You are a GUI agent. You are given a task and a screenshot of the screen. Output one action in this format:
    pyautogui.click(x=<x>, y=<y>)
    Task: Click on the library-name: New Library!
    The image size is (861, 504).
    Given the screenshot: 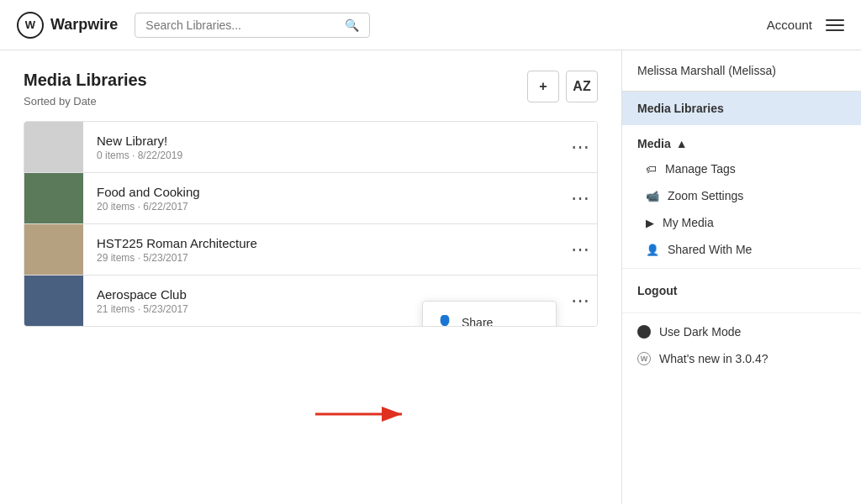 What is the action you would take?
    pyautogui.click(x=323, y=141)
    